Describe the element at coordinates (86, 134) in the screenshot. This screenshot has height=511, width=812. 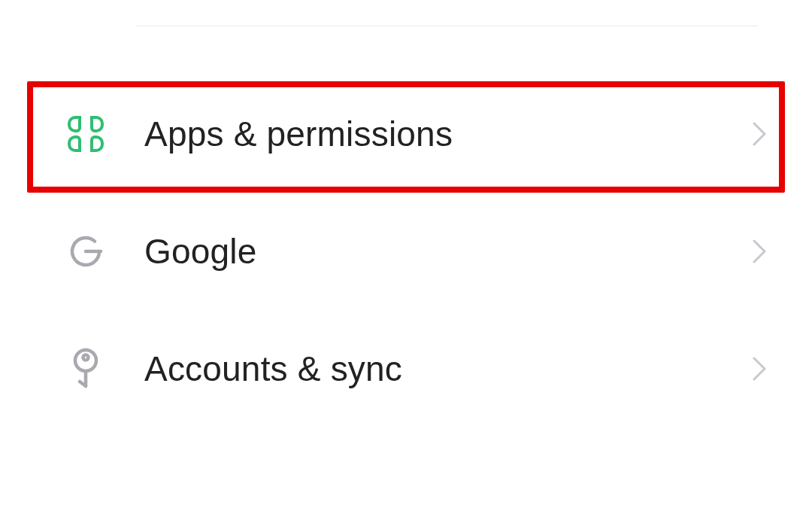
I see `apps-icon` at that location.